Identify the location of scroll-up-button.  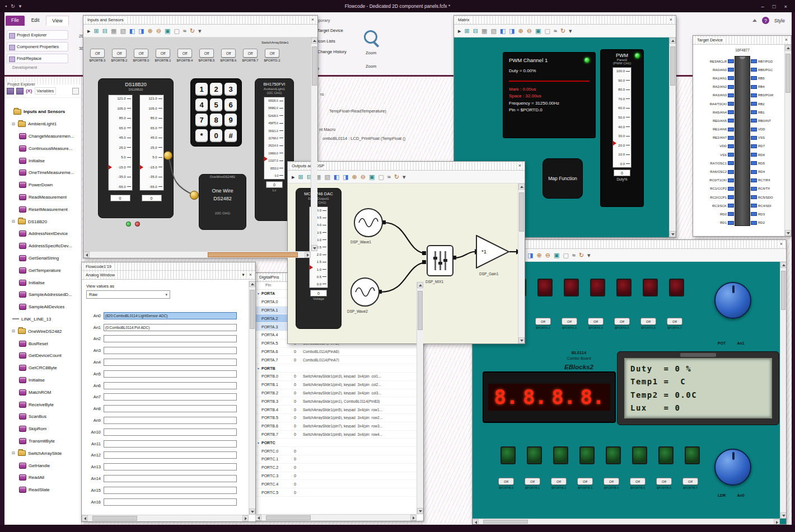
(252, 284).